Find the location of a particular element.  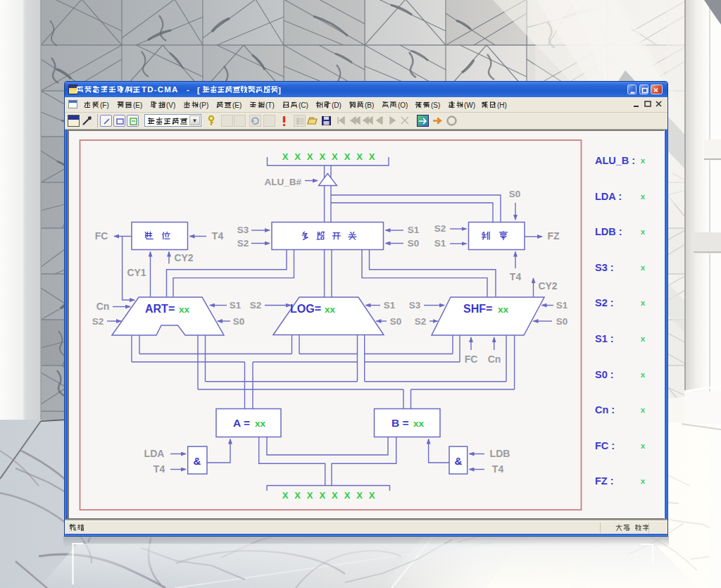

svg-text: FZ : is located at coordinates (604, 481).